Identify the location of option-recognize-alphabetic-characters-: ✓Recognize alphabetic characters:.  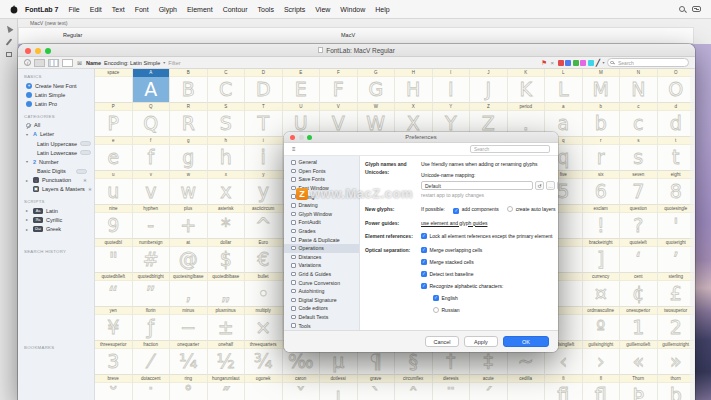
(487, 287).